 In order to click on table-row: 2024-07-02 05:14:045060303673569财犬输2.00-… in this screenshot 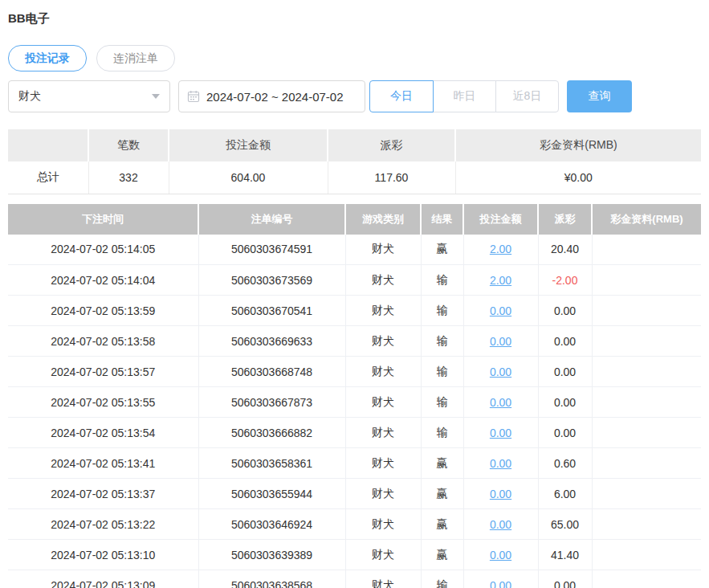, I will do `click(355, 280)`.